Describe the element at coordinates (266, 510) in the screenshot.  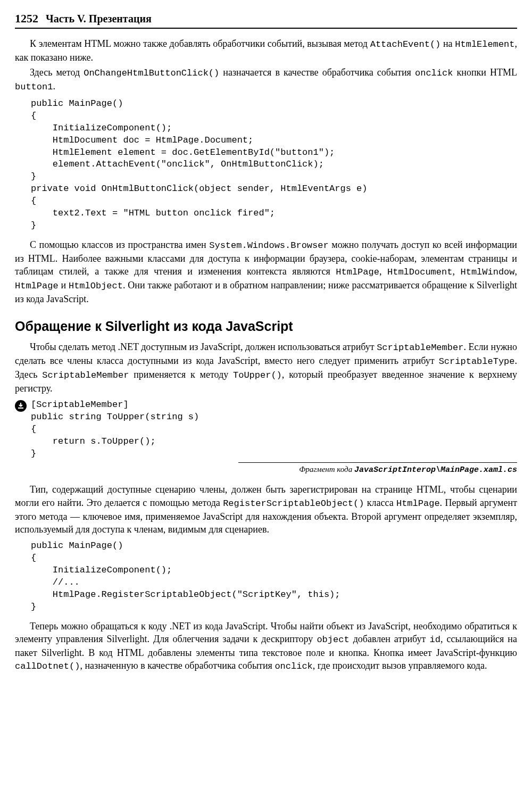
I see `paragraph-5: Тип, содержащий доступные сценарию члены…` at that location.